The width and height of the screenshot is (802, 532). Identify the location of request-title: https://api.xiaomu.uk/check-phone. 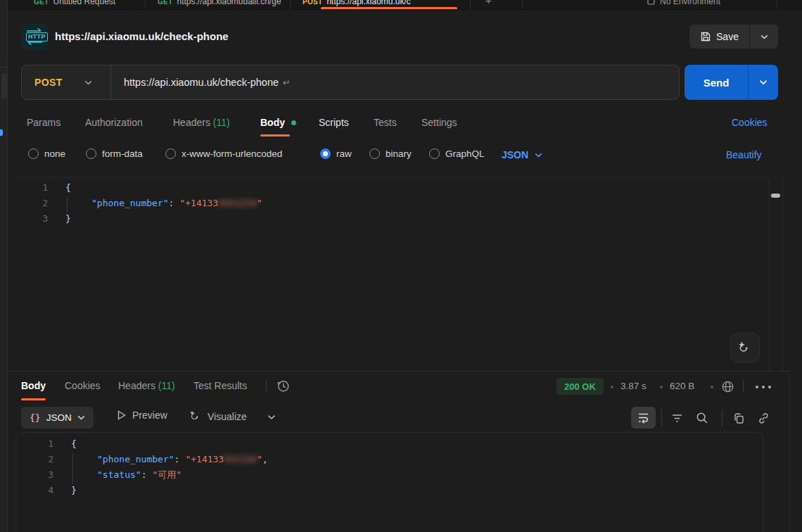
(142, 37).